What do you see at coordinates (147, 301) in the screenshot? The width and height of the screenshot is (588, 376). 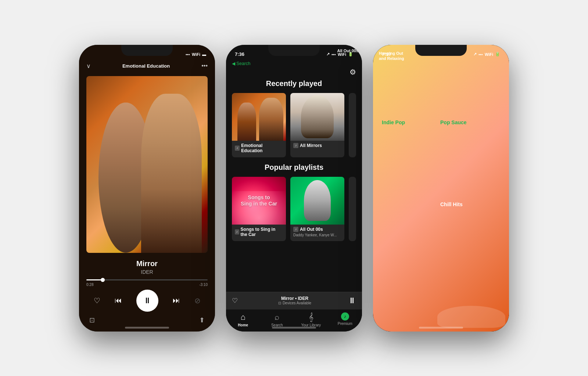 I see `pause-button: ⏸` at bounding box center [147, 301].